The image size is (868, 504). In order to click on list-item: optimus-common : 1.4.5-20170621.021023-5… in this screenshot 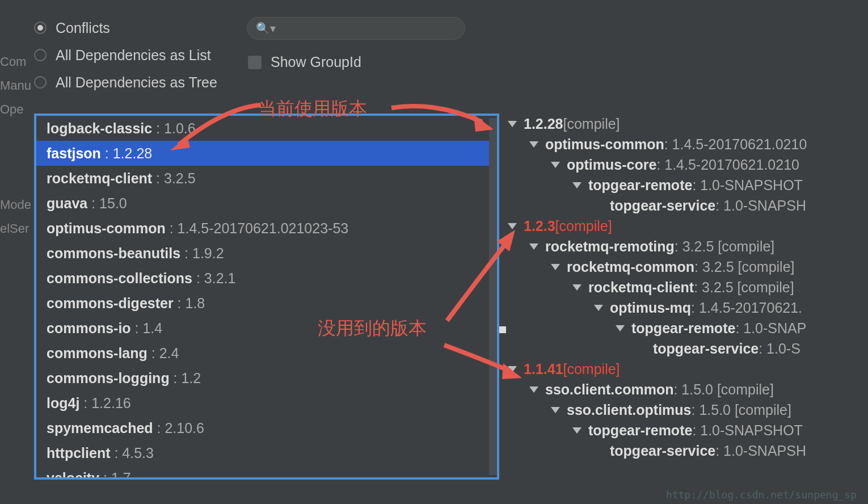, I will do `click(267, 228)`.